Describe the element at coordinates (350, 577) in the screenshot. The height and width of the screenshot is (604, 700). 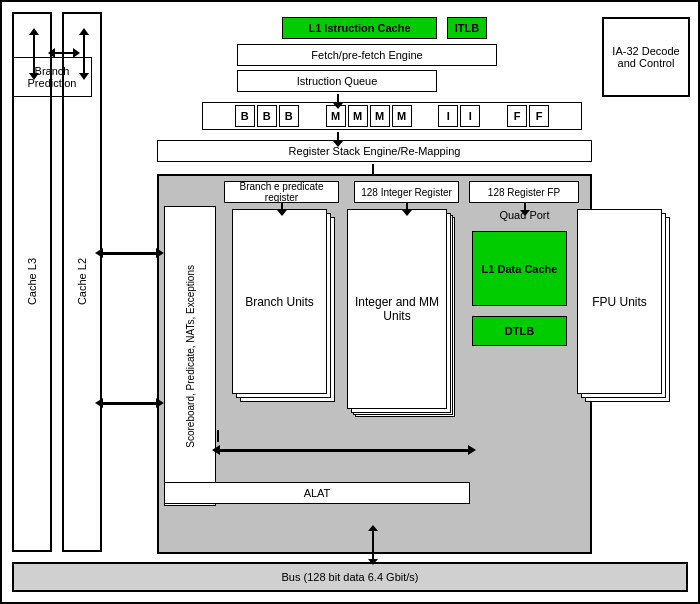
I see `bus-bar: Bus (128 bit data 6.4 Gbit/s)` at that location.